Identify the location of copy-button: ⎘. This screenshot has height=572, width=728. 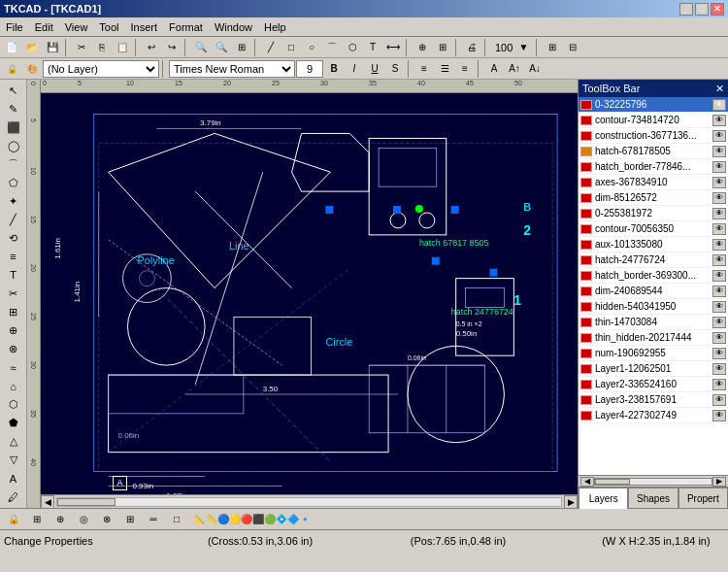
(102, 48).